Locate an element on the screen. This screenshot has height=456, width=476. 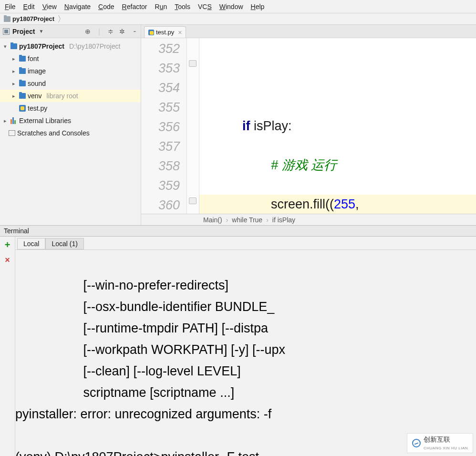
menu-tools: Tools is located at coordinates (182, 7).